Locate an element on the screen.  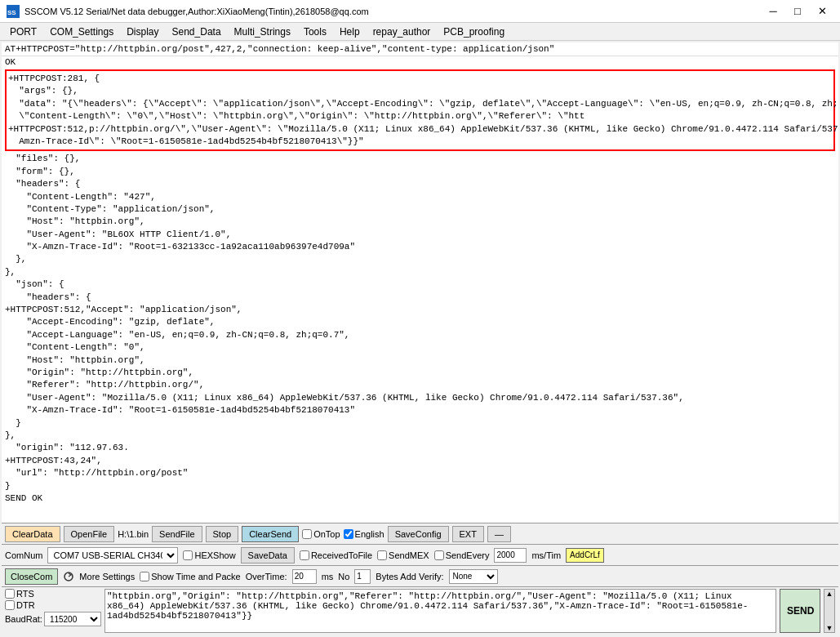
title-bar: SS SSCOM V5.12 Serial/Net data debugger,… is located at coordinates (420, 11).